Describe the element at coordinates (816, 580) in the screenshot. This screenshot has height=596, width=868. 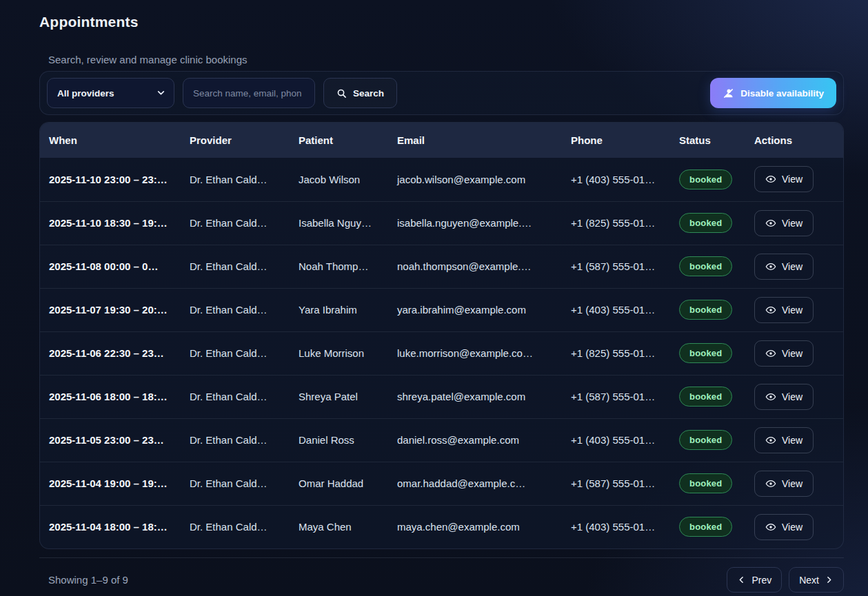
I see `next-button: Next` at that location.